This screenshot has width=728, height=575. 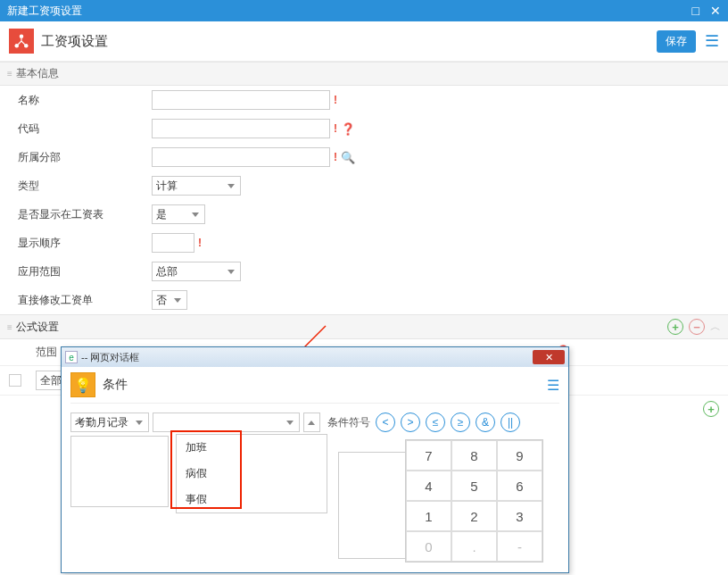 What do you see at coordinates (85, 129) in the screenshot?
I see `field-code-label: 代码` at bounding box center [85, 129].